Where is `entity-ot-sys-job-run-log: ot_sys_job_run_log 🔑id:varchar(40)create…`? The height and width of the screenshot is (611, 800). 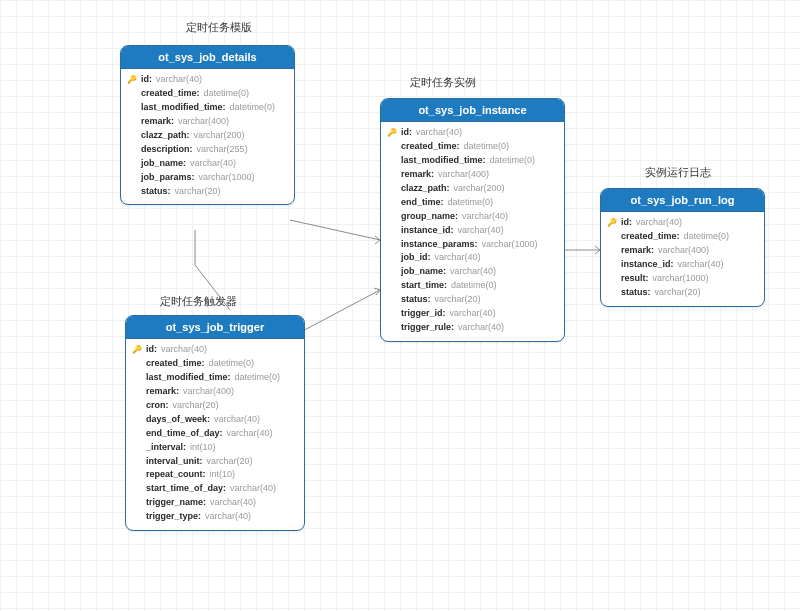
entity-ot-sys-job-run-log: ot_sys_job_run_log 🔑id:varchar(40)create… is located at coordinates (682, 248).